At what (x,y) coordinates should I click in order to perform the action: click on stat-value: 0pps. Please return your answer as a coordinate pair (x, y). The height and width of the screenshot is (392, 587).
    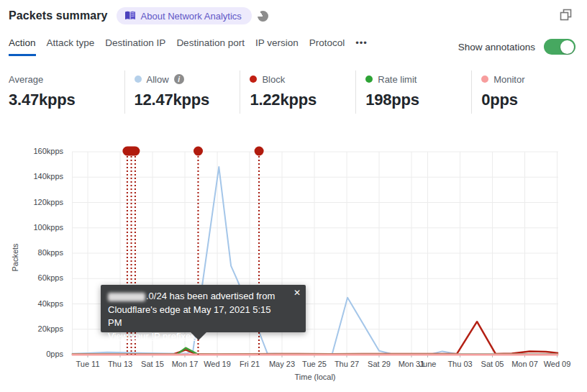
    Looking at the image, I should click on (534, 100).